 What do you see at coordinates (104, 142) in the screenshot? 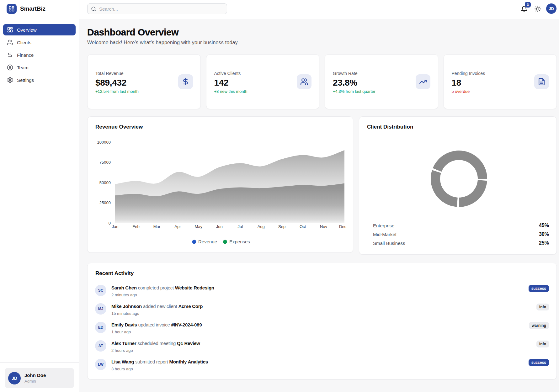
I see `svg-text: 100000` at bounding box center [104, 142].